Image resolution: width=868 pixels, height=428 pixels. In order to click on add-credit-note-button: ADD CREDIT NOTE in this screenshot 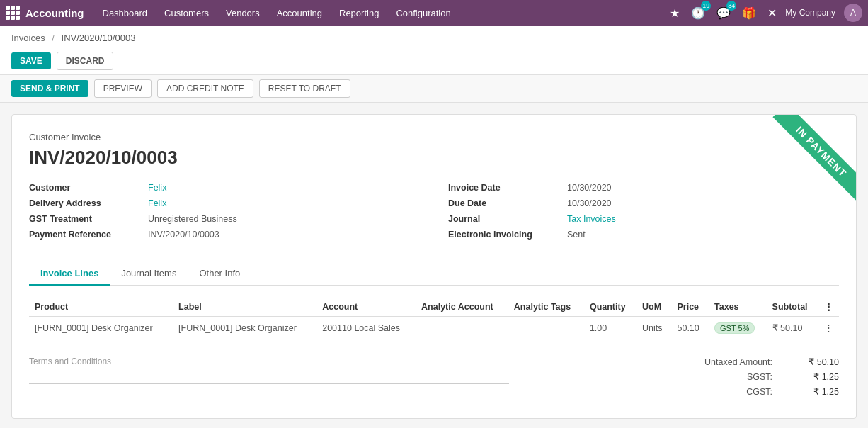, I will do `click(205, 89)`.